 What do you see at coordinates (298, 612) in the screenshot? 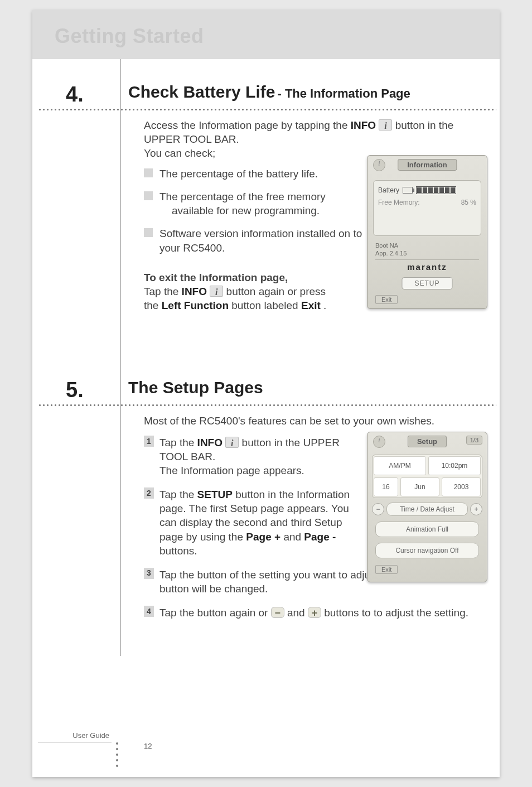
I see `text: and` at bounding box center [298, 612].